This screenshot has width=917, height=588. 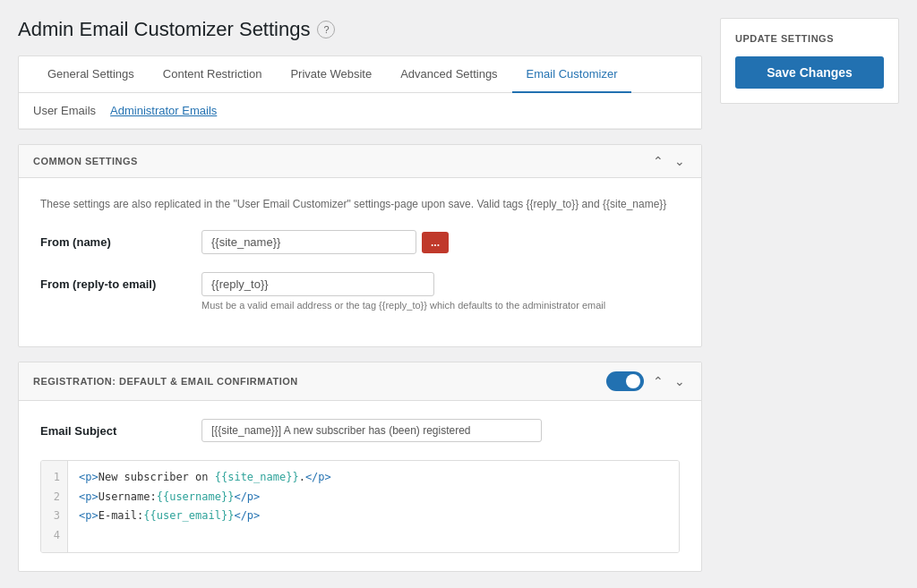 I want to click on registration-collapse-down: ⌄, so click(x=680, y=381).